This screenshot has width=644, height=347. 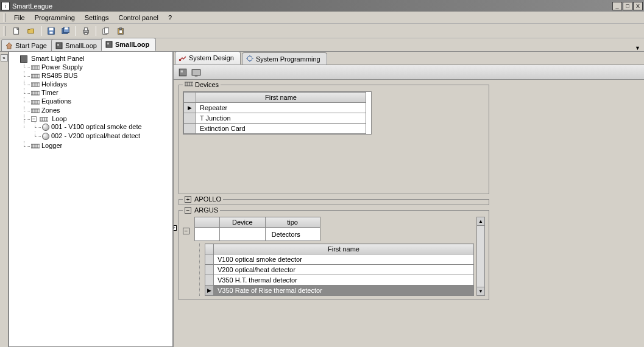 I want to click on tree-item-logger: Logger, so click(x=102, y=145).